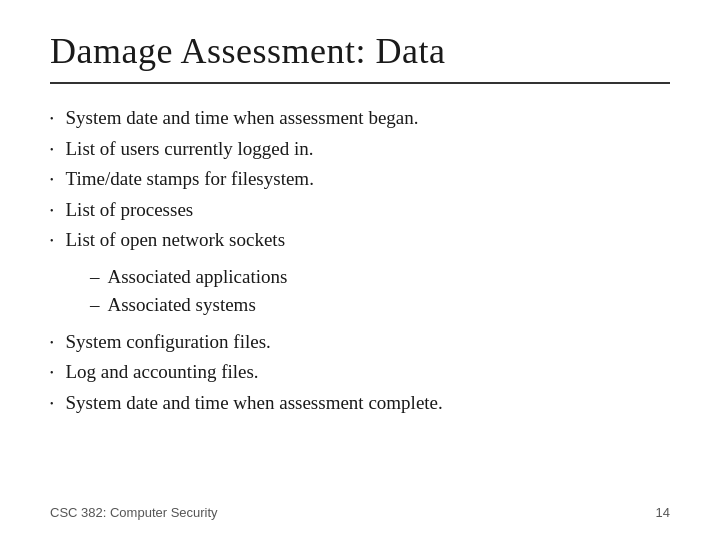 This screenshot has height=540, width=720. I want to click on list-item: • Time/date stamps for filesystem., so click(360, 180).